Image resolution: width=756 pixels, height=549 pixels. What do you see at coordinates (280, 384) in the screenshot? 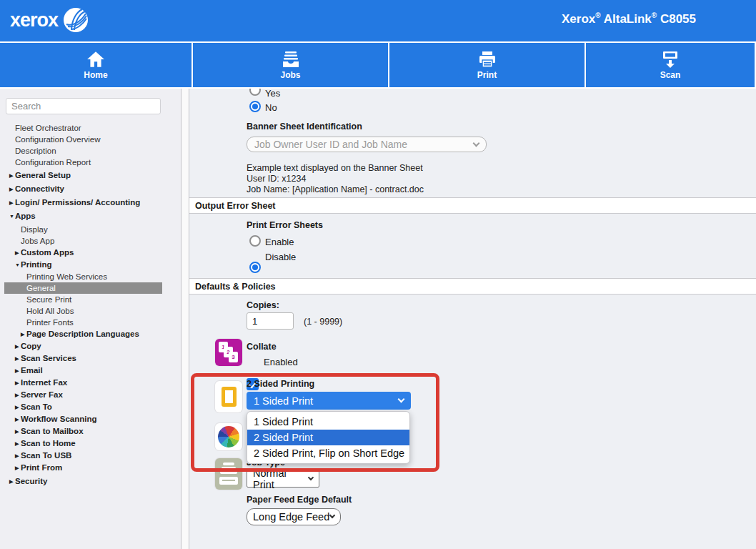
I see `two-sided-printing-label: 2 Sided Printing` at bounding box center [280, 384].